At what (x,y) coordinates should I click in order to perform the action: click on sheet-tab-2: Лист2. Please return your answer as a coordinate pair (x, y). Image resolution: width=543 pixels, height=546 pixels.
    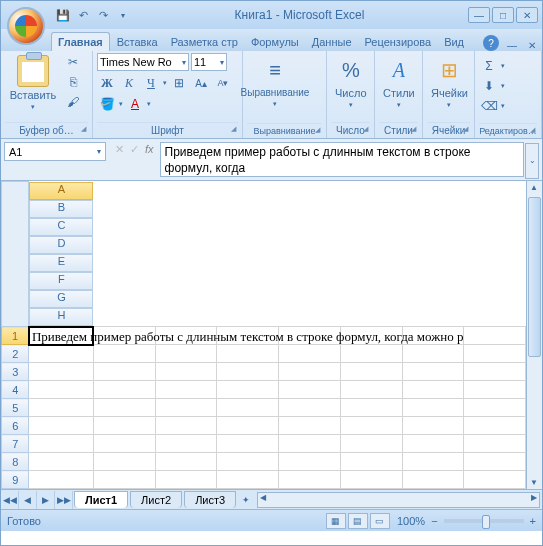
    Looking at the image, I should click on (156, 500).